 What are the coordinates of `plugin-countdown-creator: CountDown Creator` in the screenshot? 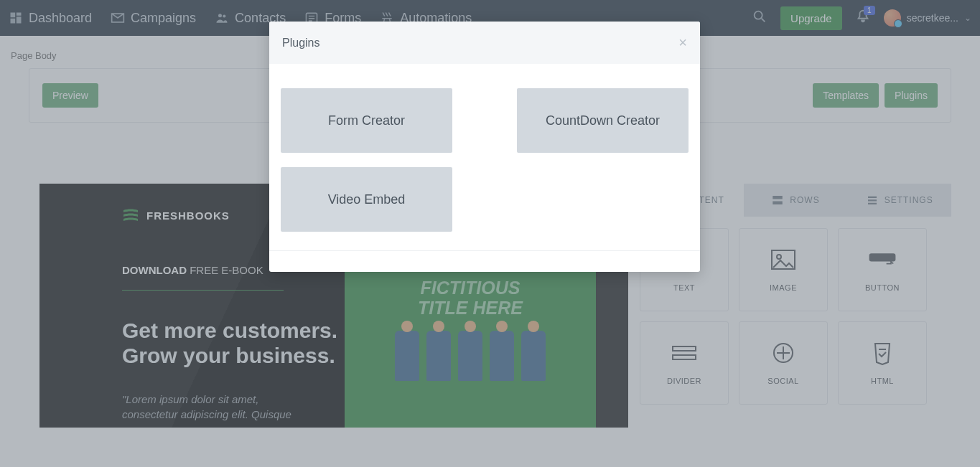 It's located at (603, 121).